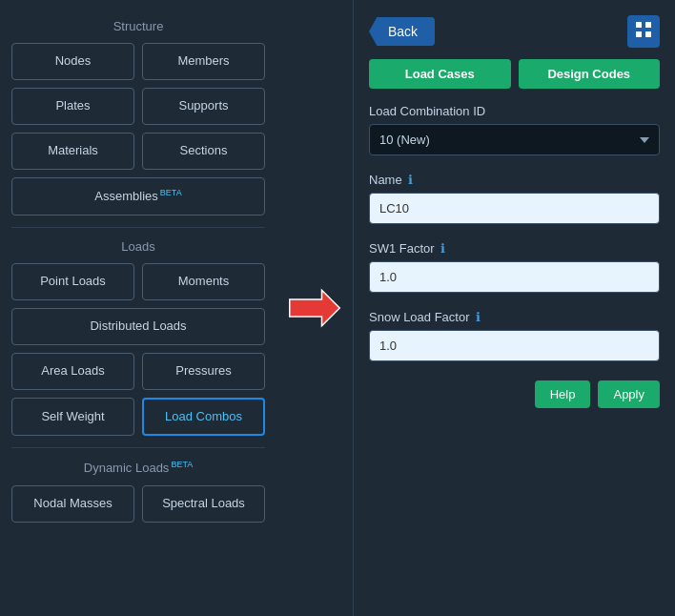 The height and width of the screenshot is (616, 675). What do you see at coordinates (204, 282) in the screenshot?
I see `moments-btn: Moments` at bounding box center [204, 282].